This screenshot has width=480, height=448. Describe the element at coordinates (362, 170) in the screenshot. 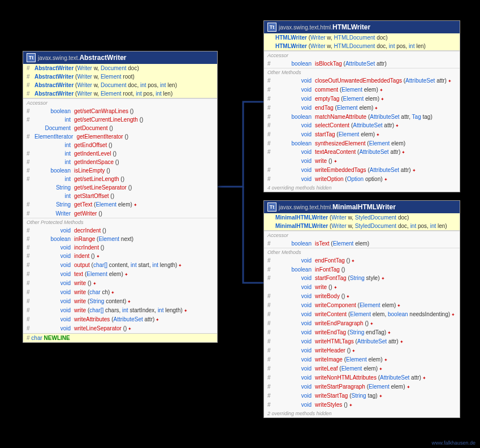

I see `method: #voidwriteEmbeddedTags (AttributeSet att…` at that location.